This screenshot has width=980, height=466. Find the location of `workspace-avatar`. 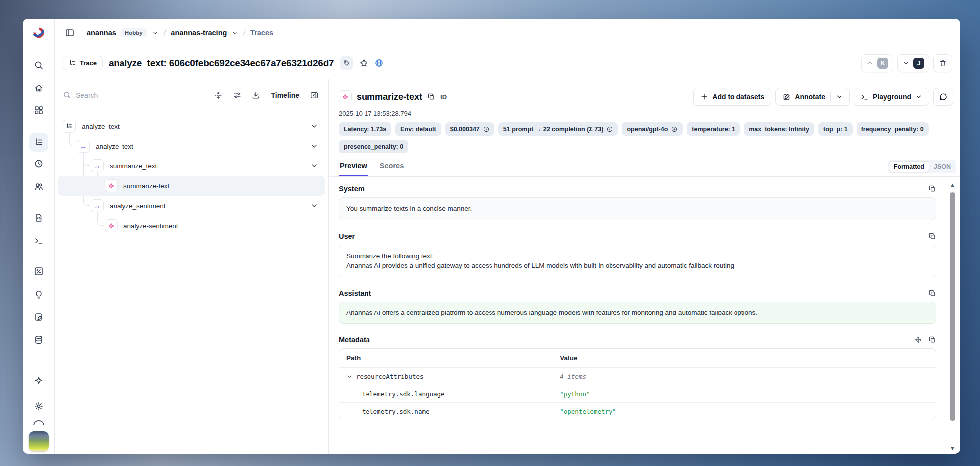

workspace-avatar is located at coordinates (39, 441).